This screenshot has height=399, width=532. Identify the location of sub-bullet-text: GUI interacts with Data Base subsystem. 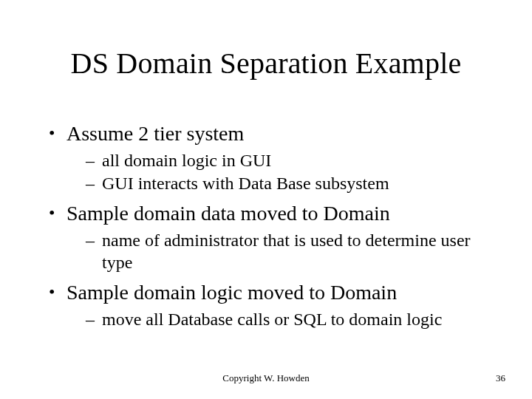
(245, 183).